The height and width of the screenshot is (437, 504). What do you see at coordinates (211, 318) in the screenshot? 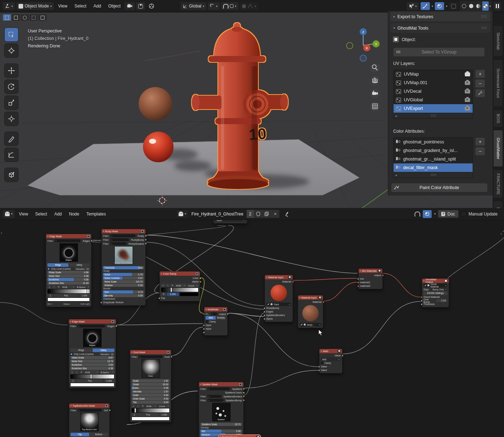
I see `toggle-Add: Add` at bounding box center [211, 318].